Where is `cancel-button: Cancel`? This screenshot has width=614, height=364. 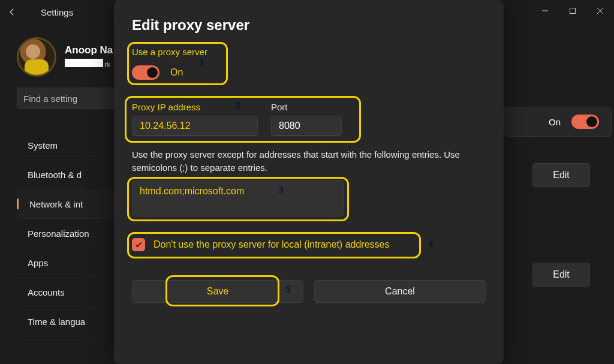
cancel-button: Cancel is located at coordinates (400, 291).